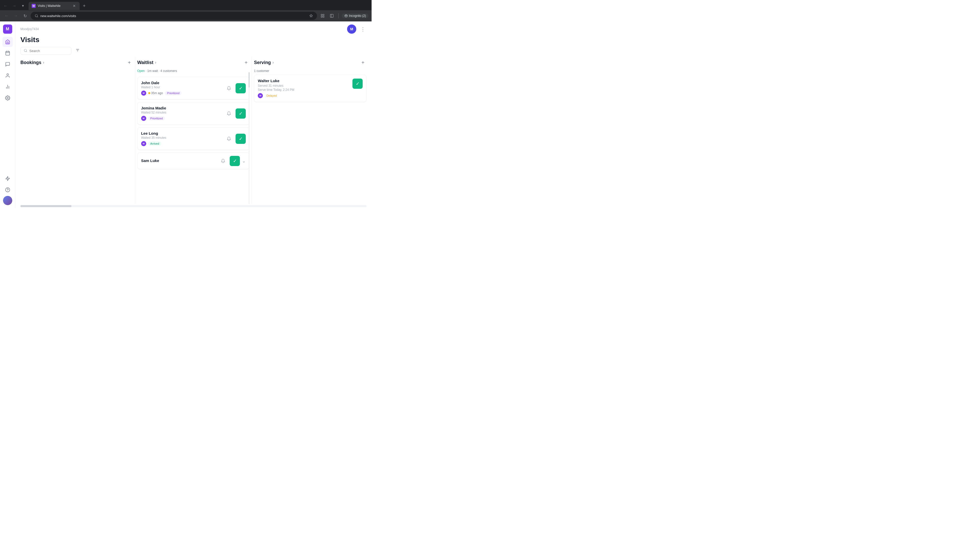  I want to click on reload-button: ↻, so click(25, 16).